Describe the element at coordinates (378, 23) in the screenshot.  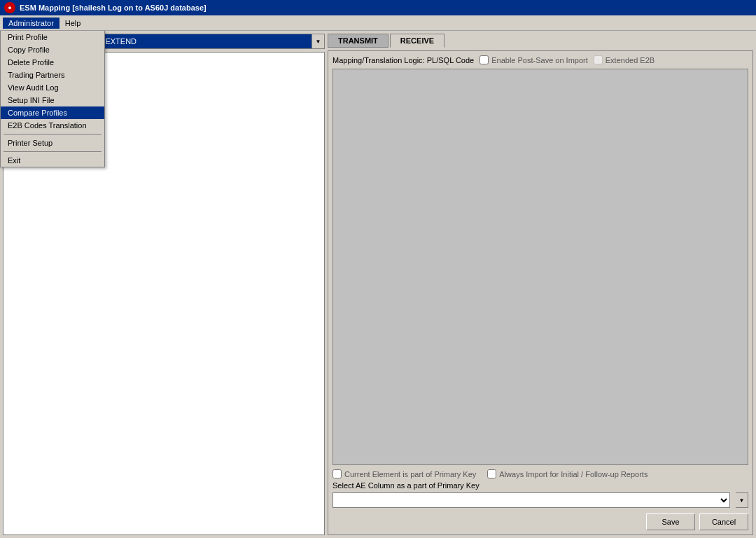
I see `menu-bar: Administrator Help Print Profile Copy Pr…` at that location.